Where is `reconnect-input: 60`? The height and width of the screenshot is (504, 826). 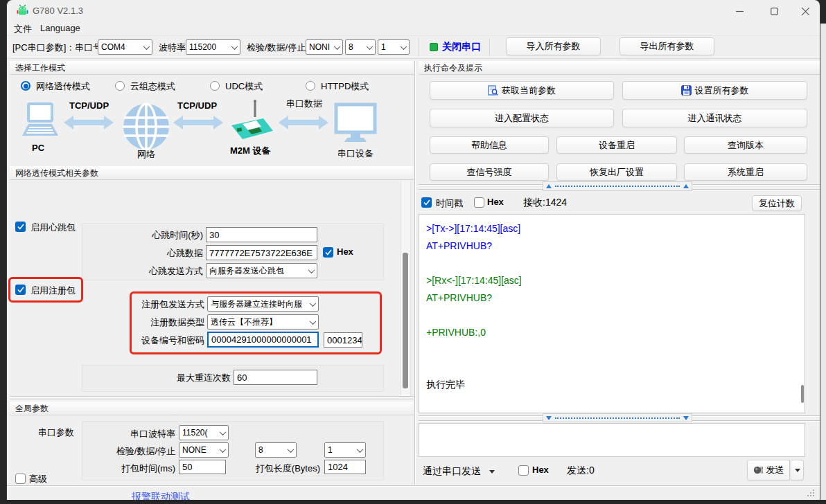 reconnect-input: 60 is located at coordinates (276, 377).